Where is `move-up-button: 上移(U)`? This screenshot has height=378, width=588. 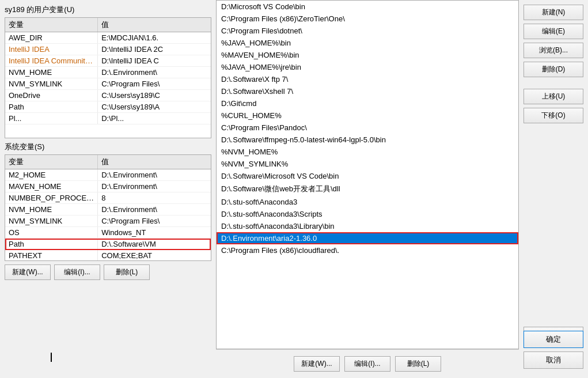 move-up-button: 上移(U) is located at coordinates (553, 97).